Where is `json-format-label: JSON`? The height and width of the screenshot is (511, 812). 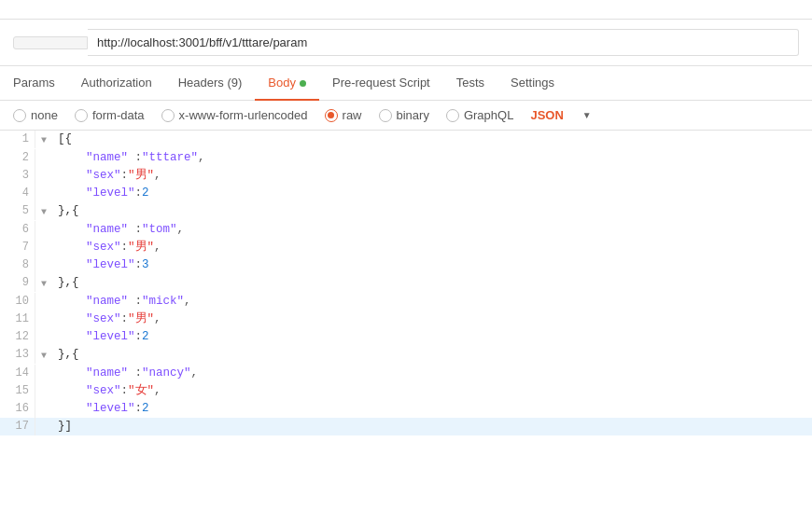
json-format-label: JSON is located at coordinates (547, 116).